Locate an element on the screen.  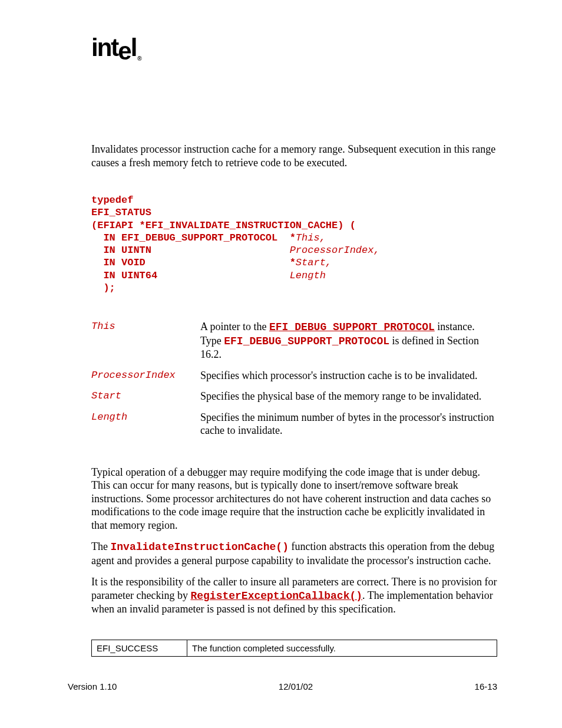
status-code: EFI_SUCCESS is located at coordinates (140, 648).